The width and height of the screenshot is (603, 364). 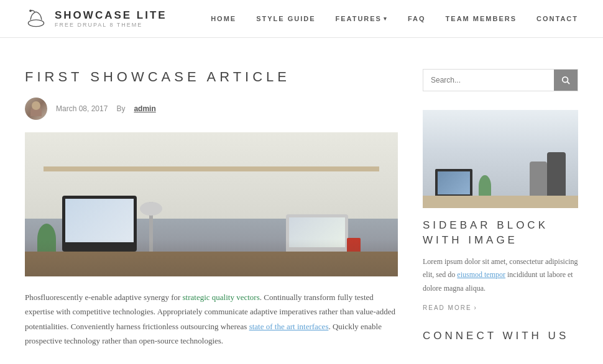 I want to click on nav-item-home: HOME, so click(x=224, y=19).